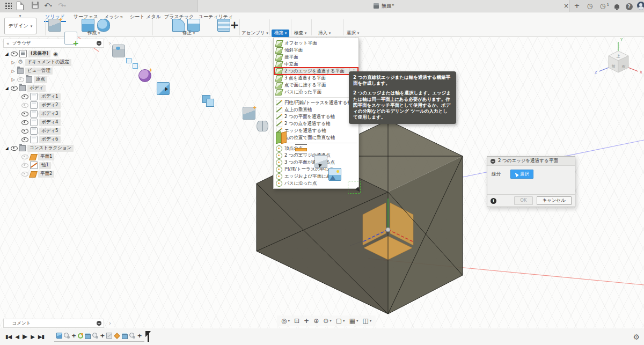 This screenshot has height=345, width=644. What do you see at coordinates (54, 323) in the screenshot?
I see `comments-panel-header: « コメント ›` at bounding box center [54, 323].